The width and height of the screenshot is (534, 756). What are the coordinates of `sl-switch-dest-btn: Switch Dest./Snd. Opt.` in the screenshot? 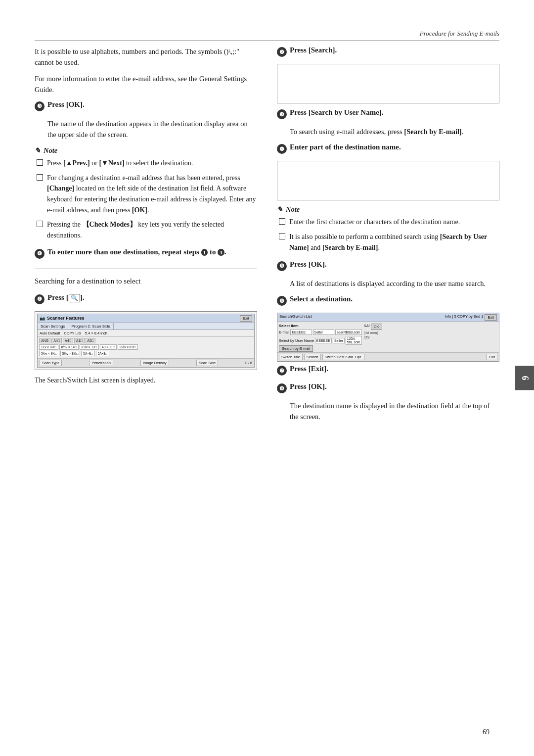 It's located at (343, 357).